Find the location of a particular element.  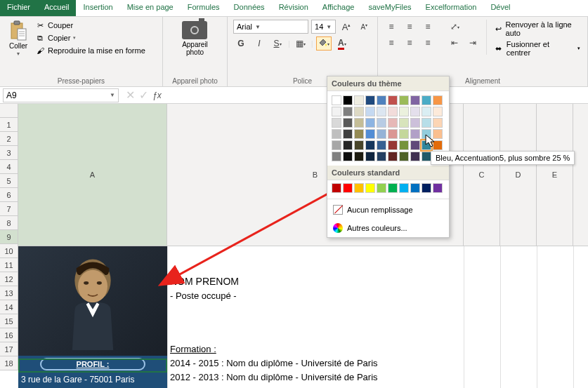

column-header: D is located at coordinates (518, 175).